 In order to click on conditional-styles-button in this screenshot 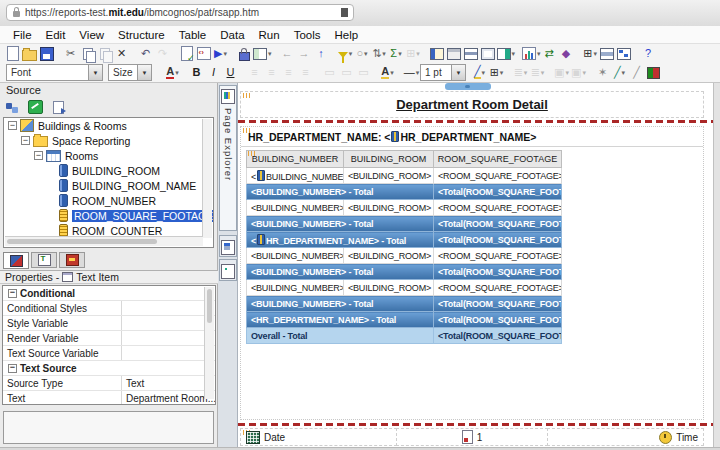, I will do `click(654, 73)`.